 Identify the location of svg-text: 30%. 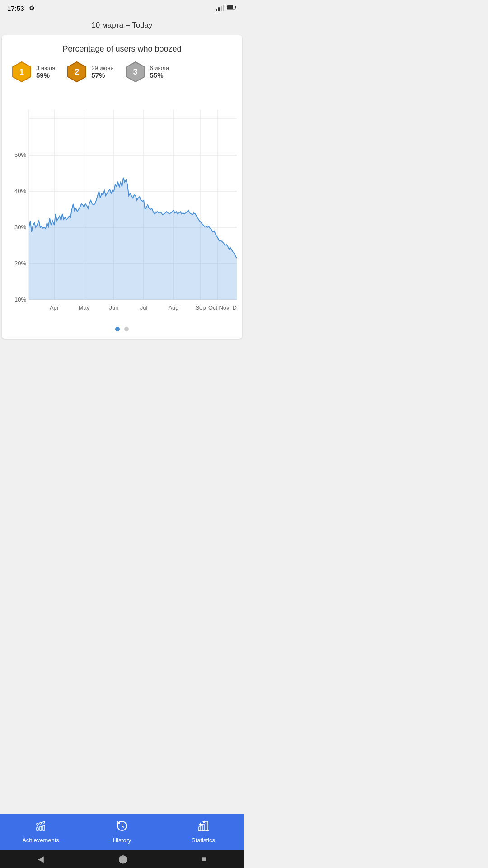
(20, 227).